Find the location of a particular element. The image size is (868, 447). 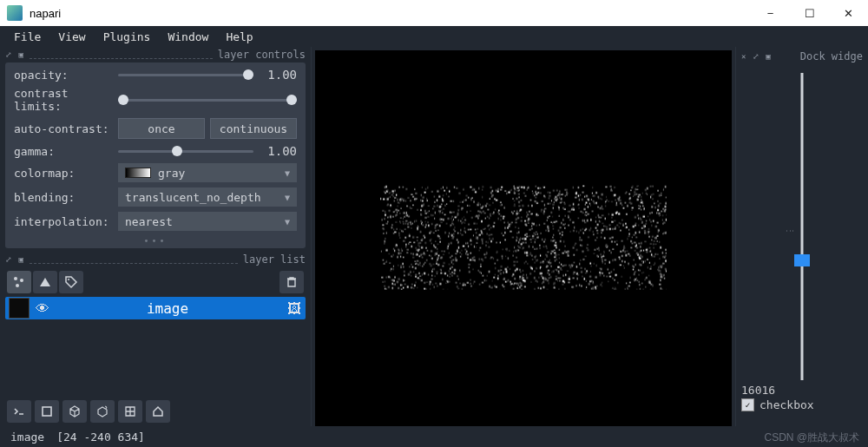

grid-button is located at coordinates (130, 411).